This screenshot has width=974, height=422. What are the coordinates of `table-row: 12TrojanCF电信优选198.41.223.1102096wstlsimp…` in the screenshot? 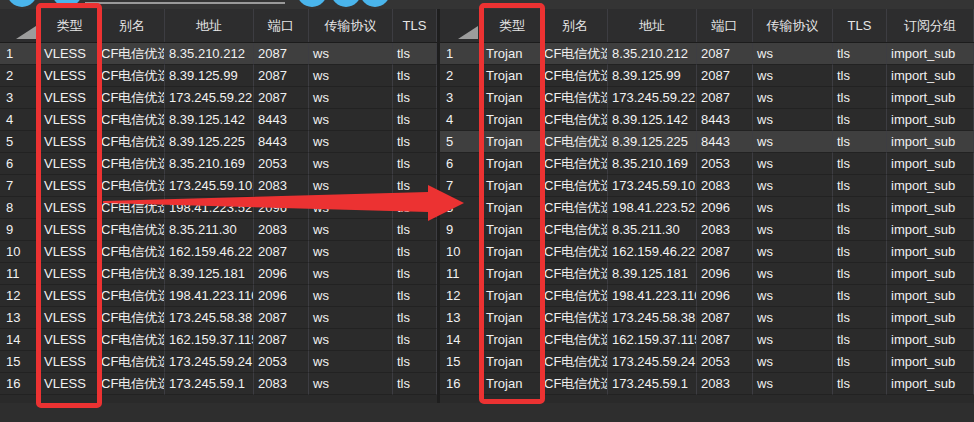 It's located at (707, 296).